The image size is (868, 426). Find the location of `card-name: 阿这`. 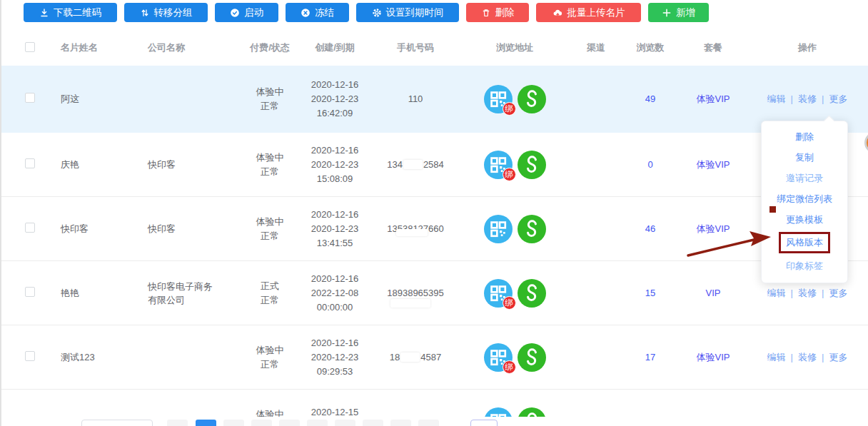

card-name: 阿这 is located at coordinates (90, 99).